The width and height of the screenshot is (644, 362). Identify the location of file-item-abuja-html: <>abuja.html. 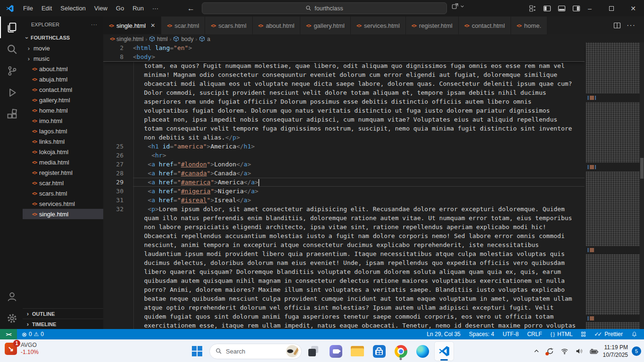
(63, 79).